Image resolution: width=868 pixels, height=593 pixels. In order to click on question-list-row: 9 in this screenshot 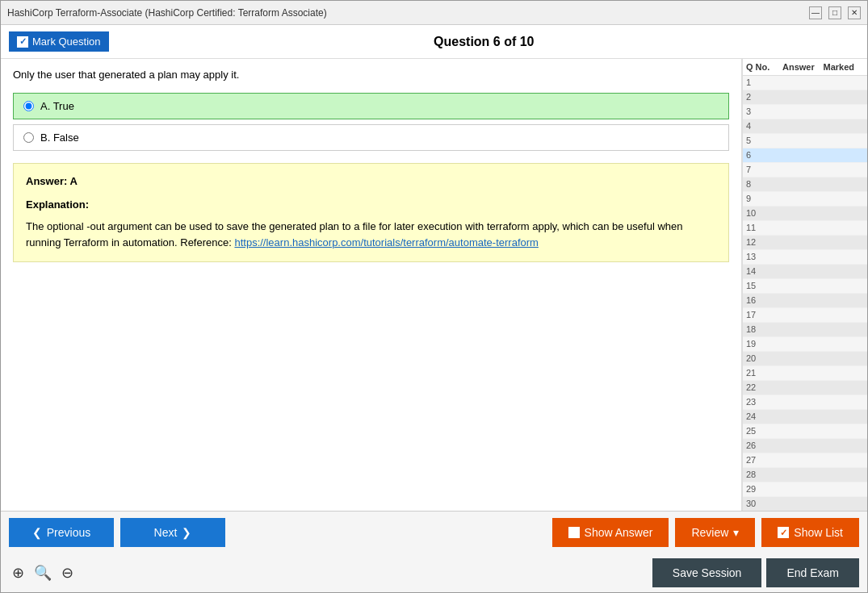, I will do `click(805, 199)`.